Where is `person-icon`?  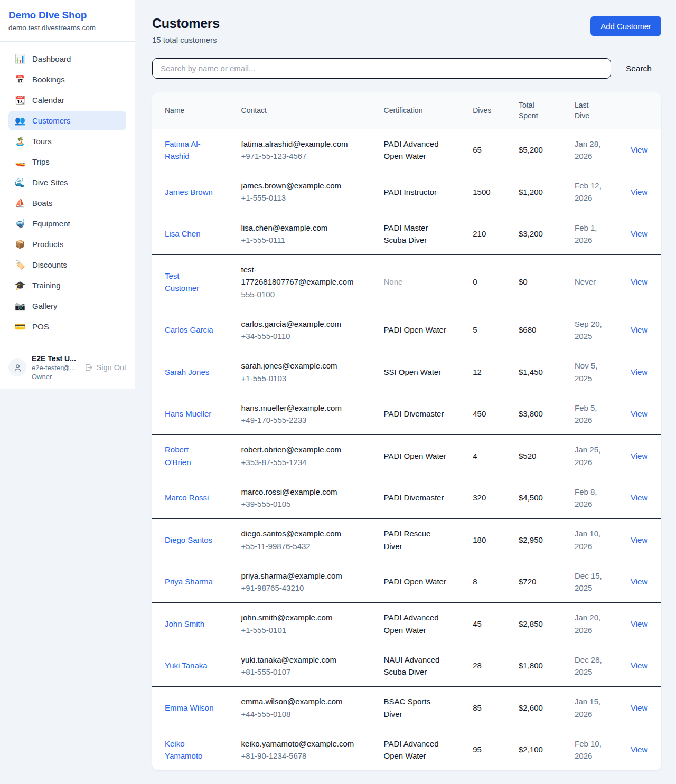
person-icon is located at coordinates (18, 367).